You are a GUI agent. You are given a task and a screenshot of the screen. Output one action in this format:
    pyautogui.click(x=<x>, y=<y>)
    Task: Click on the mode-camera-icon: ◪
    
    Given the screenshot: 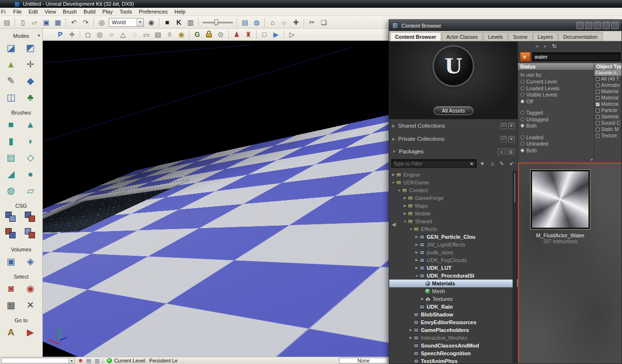 What is the action you would take?
    pyautogui.click(x=11, y=48)
    